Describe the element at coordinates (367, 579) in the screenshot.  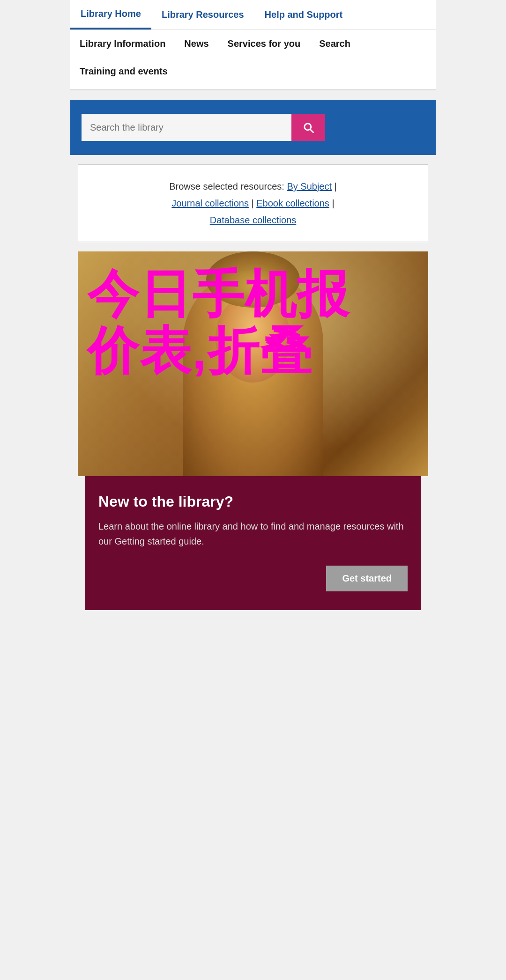
I see `get-started-button: Get started` at that location.